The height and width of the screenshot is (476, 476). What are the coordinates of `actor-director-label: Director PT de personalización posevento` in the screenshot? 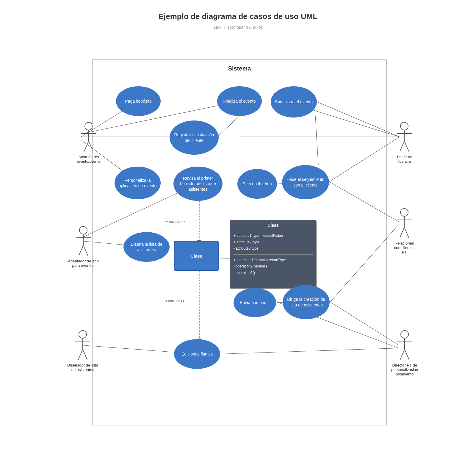 It's located at (405, 369).